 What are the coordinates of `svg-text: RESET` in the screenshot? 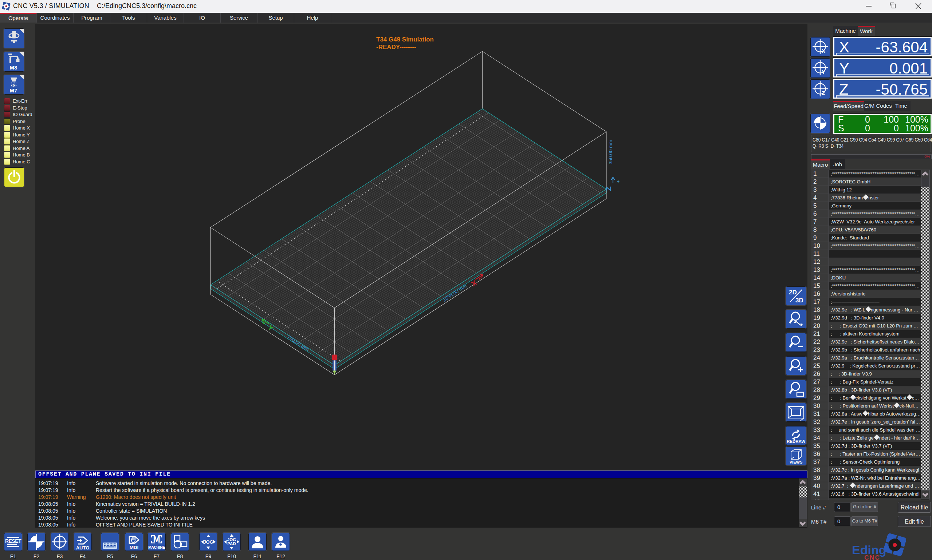 It's located at (14, 541).